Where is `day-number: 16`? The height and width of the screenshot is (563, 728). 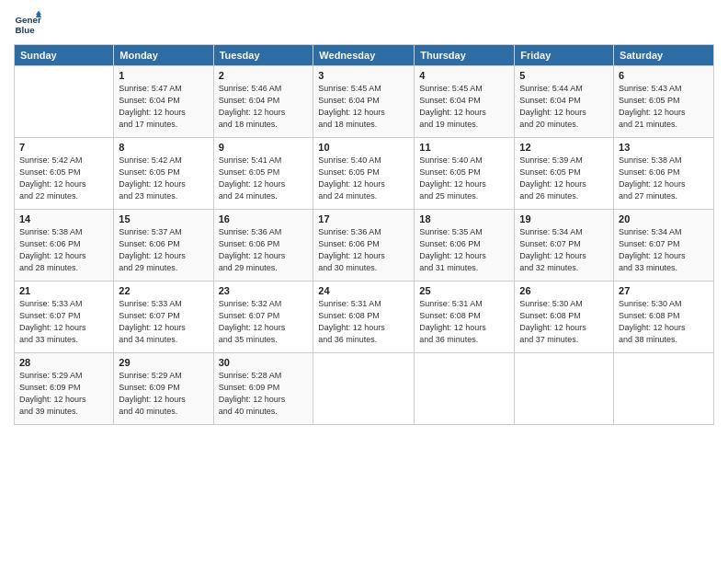 day-number: 16 is located at coordinates (264, 219).